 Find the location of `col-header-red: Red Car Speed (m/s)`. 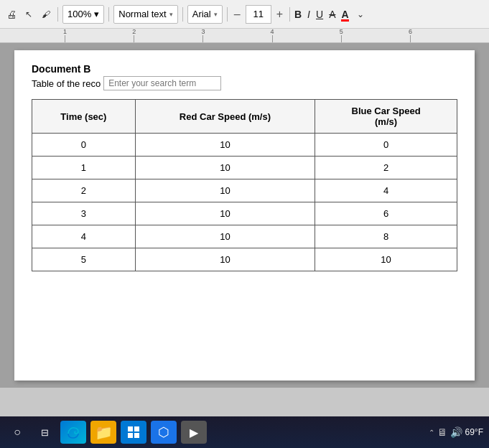

col-header-red: Red Car Speed (m/s) is located at coordinates (225, 116).